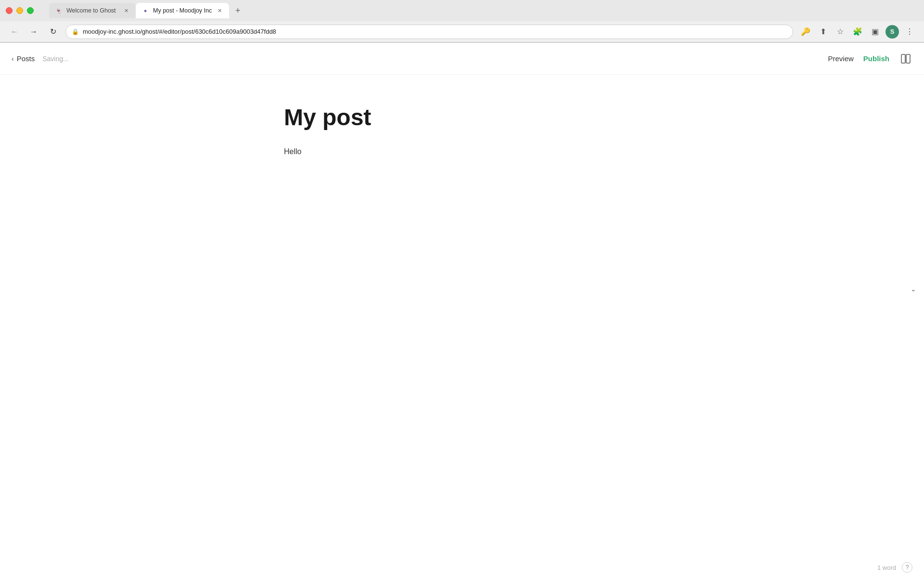  I want to click on tab-title-2: My post - Moodjoy Inc, so click(182, 11).